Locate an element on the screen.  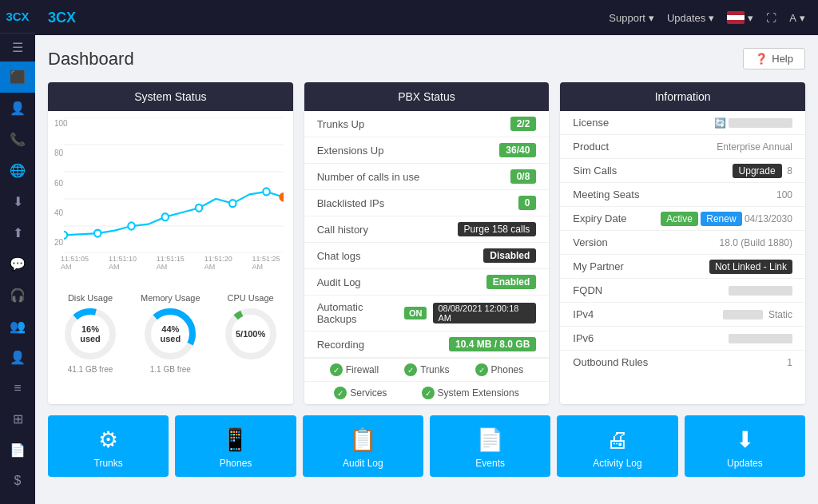
meeting-label: Meeting Seats is located at coordinates (606, 195).